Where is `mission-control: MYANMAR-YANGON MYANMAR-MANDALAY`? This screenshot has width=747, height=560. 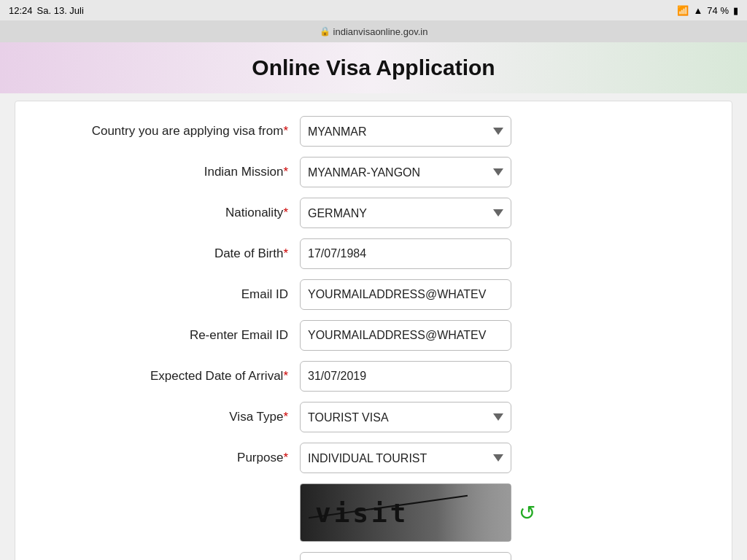 mission-control: MYANMAR-YANGON MYANMAR-MANDALAY is located at coordinates (505, 172).